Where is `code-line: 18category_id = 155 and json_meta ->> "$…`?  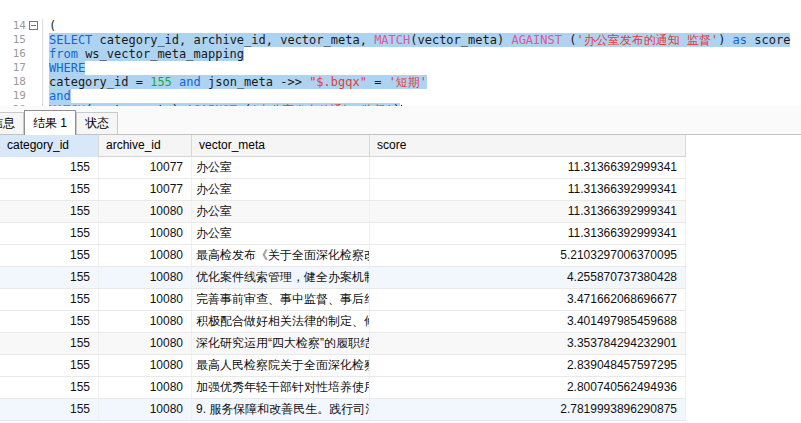 code-line: 18category_id = 155 and json_meta ->> "$… is located at coordinates (400, 82).